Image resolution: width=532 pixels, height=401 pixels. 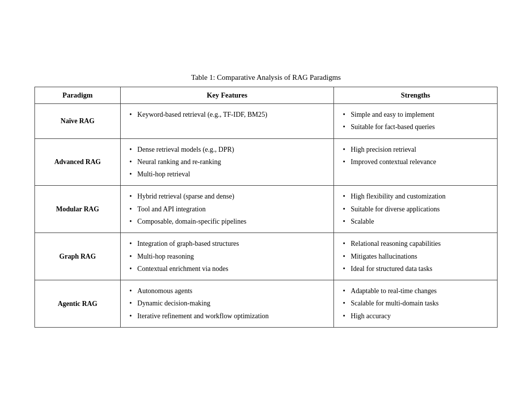 I want to click on strength-item-3-0: Relational reasoning capabilities, so click(x=416, y=244).